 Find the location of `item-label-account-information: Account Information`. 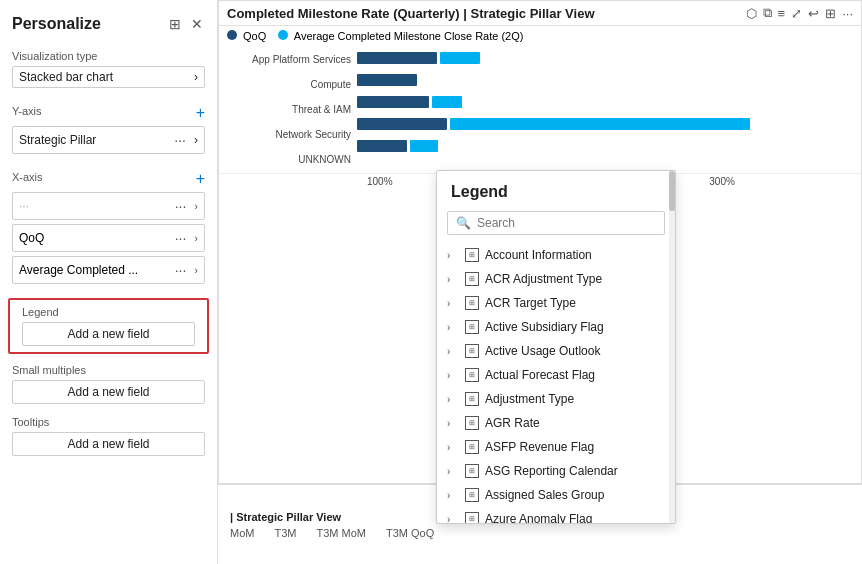

item-label-account-information: Account Information is located at coordinates (538, 255).